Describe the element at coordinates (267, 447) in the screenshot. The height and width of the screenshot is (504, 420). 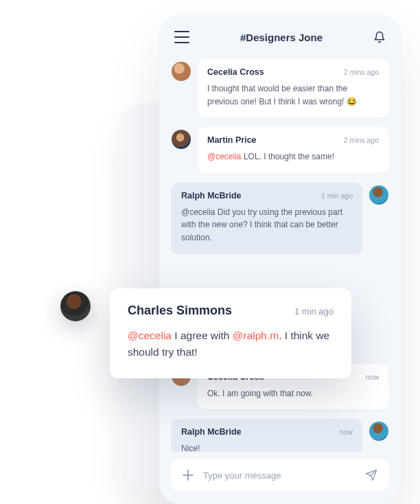
I see `message-body: Nice!` at that location.